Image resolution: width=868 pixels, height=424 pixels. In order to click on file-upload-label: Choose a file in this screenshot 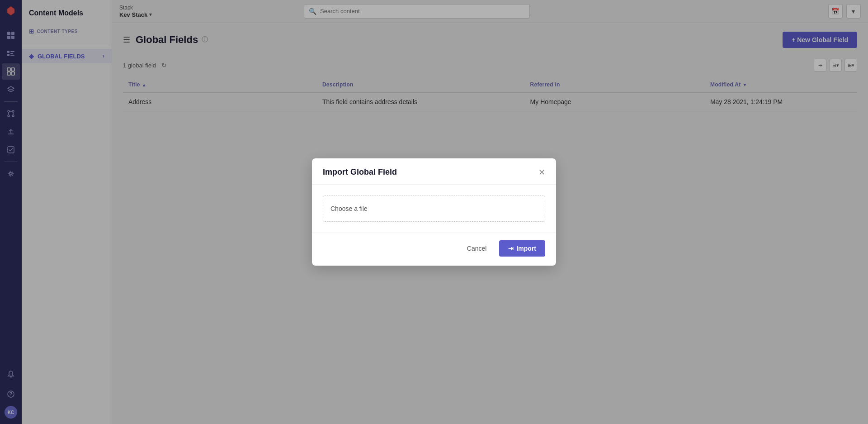, I will do `click(349, 209)`.